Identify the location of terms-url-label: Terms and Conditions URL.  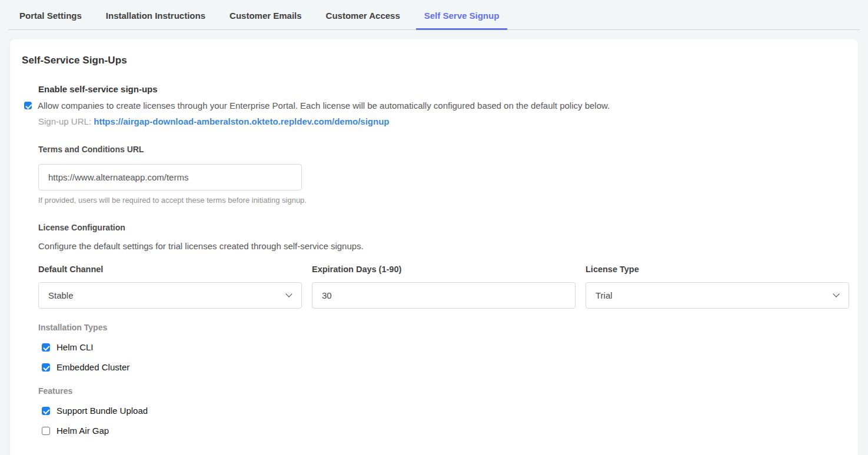
(443, 149).